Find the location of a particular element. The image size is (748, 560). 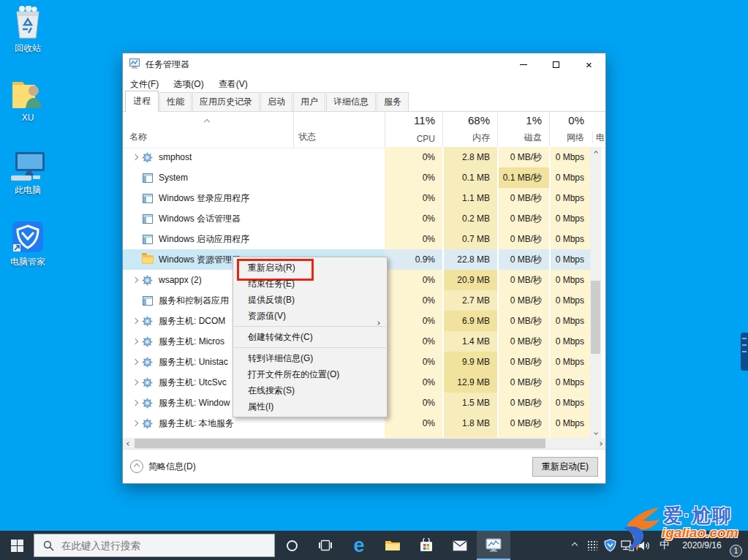

microsoft-store-button is located at coordinates (426, 545).